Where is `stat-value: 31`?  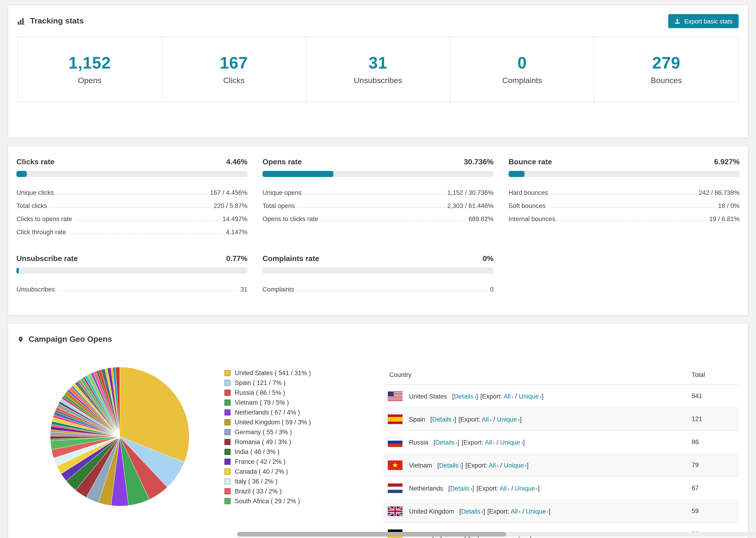
stat-value: 31 is located at coordinates (378, 63).